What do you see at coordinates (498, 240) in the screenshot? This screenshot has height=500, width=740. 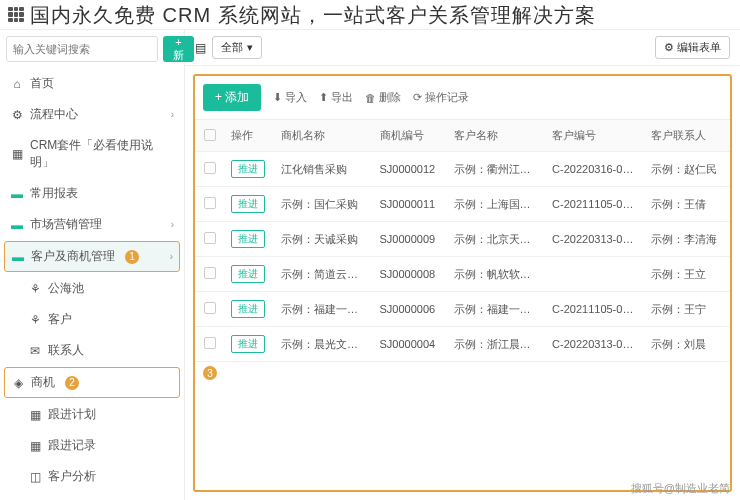 I see `cell-cust: 示例：北京天诚软件…` at bounding box center [498, 240].